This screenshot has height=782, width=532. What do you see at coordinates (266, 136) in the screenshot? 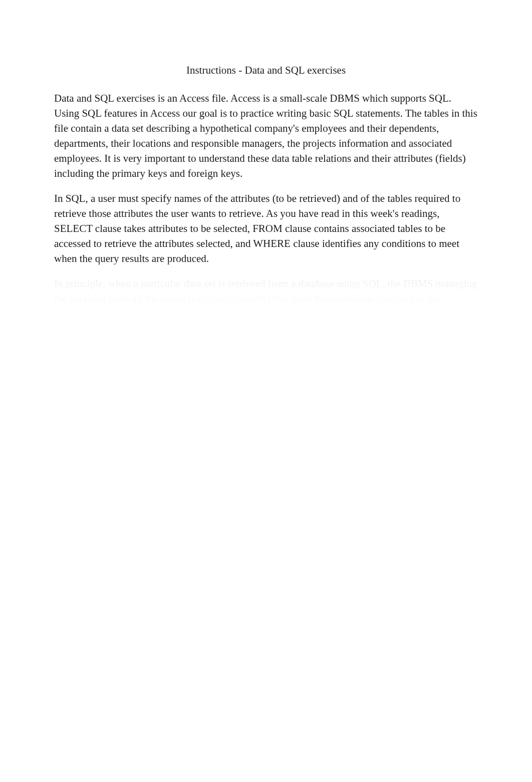
I see `paragraph-1: Data and SQL exercises is an Access file…` at bounding box center [266, 136].